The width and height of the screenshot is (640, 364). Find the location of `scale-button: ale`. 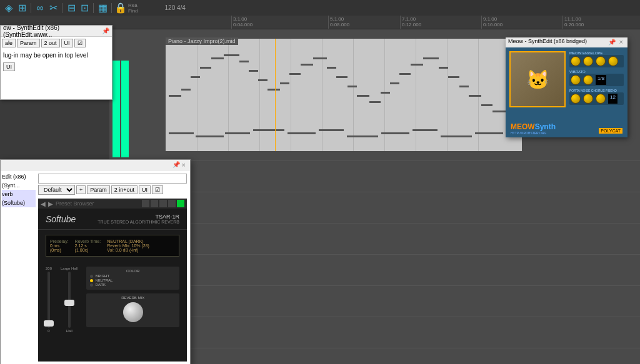

scale-button: ale is located at coordinates (9, 43).